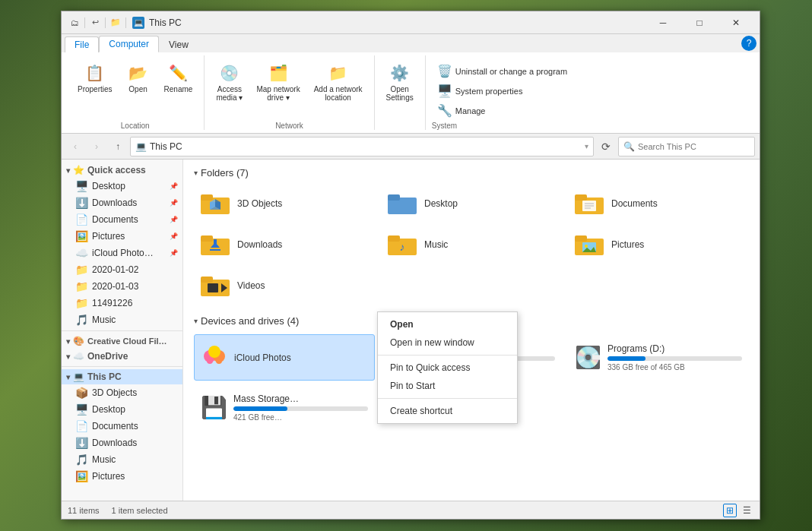 The width and height of the screenshot is (812, 531). What do you see at coordinates (122, 320) in the screenshot?
I see `sidebar-item-music: 🎵 Music` at bounding box center [122, 320].